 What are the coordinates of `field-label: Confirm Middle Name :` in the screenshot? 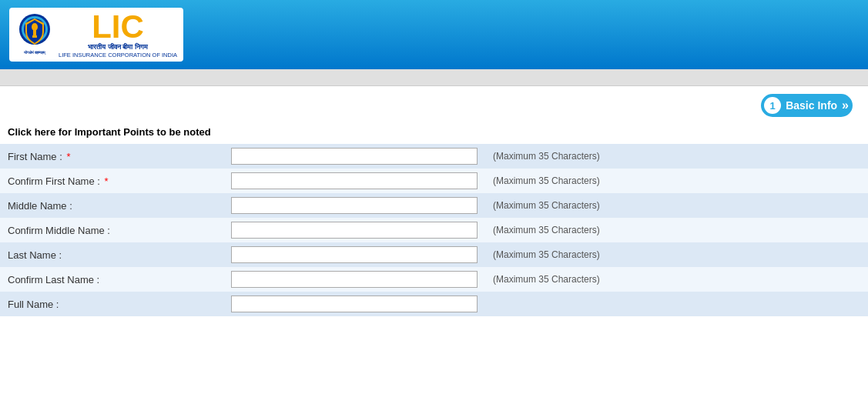 It's located at (112, 230).